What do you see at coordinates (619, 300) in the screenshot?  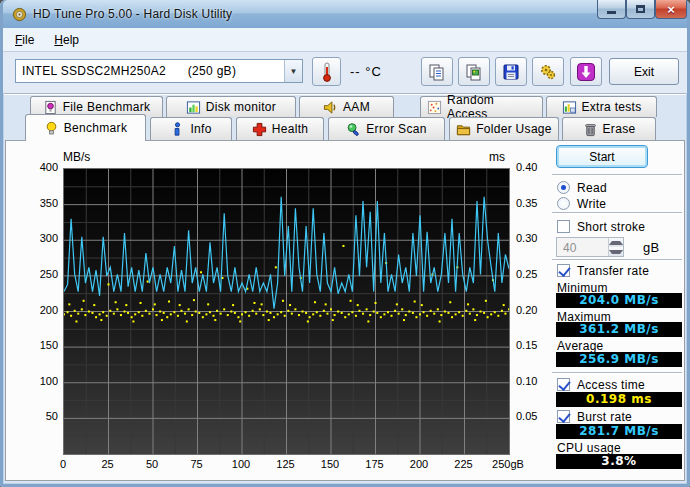 I see `minimum-value: 204.0 MB/s` at bounding box center [619, 300].